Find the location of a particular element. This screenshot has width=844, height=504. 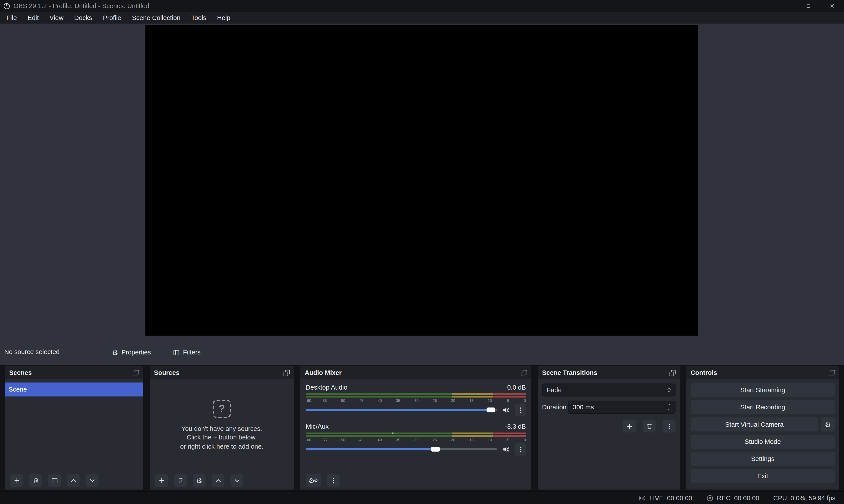

scene-item-label: Scene is located at coordinates (18, 389).